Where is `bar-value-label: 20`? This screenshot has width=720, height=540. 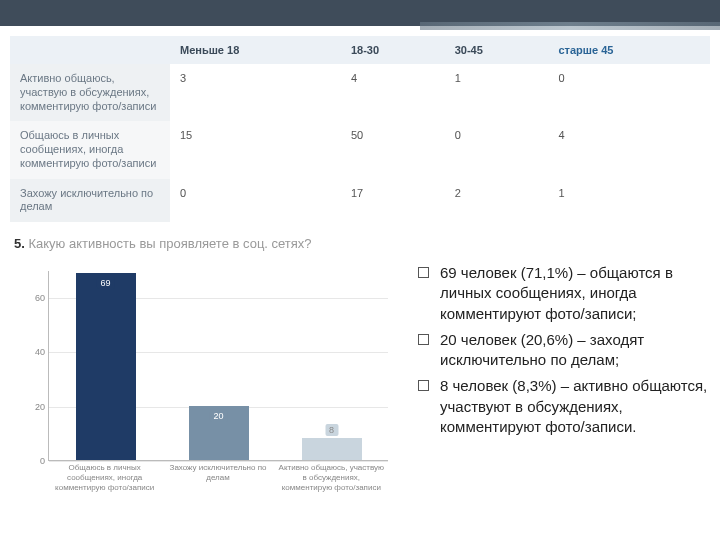 bar-value-label: 20 is located at coordinates (218, 416).